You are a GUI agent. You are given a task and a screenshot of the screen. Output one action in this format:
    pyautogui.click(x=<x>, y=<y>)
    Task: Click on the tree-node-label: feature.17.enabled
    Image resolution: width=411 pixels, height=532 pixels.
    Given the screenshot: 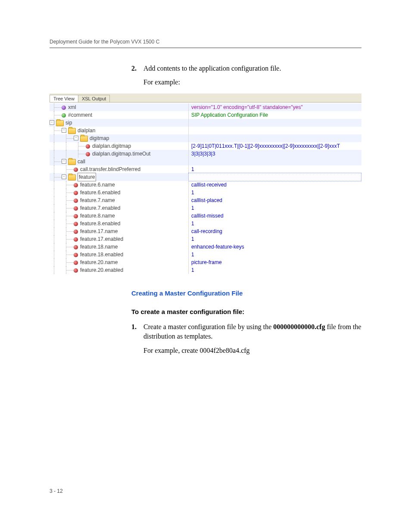 What is the action you would take?
    pyautogui.click(x=102, y=239)
    